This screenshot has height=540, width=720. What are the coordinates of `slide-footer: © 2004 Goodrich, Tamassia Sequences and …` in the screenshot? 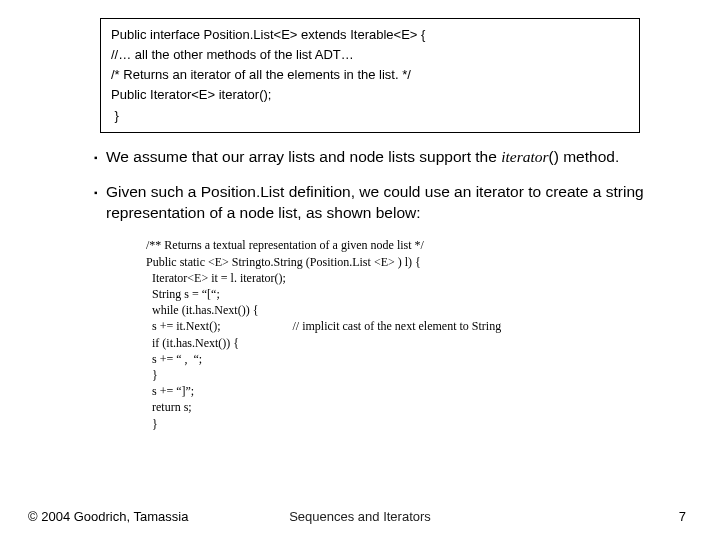 It's located at (360, 516).